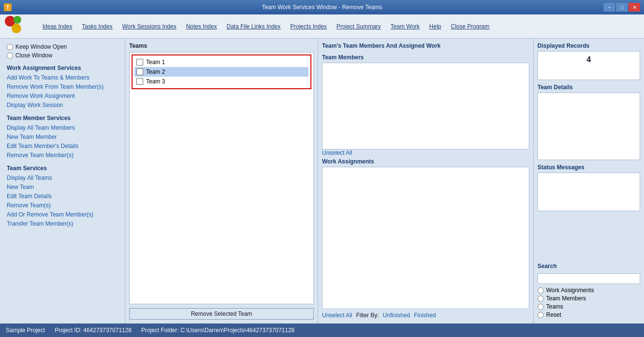  I want to click on search-teams-option: Teams, so click(589, 307).